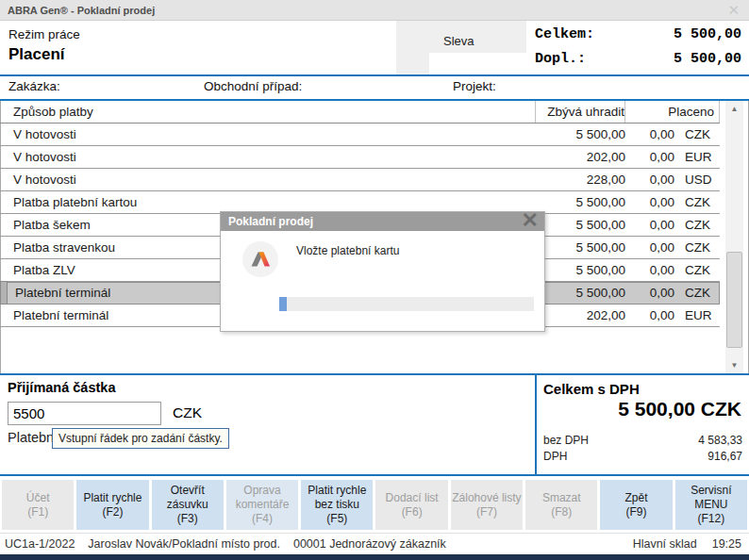 This screenshot has width=749, height=560. Describe the element at coordinates (711, 519) in the screenshot. I see `button-key: (F12)` at that location.